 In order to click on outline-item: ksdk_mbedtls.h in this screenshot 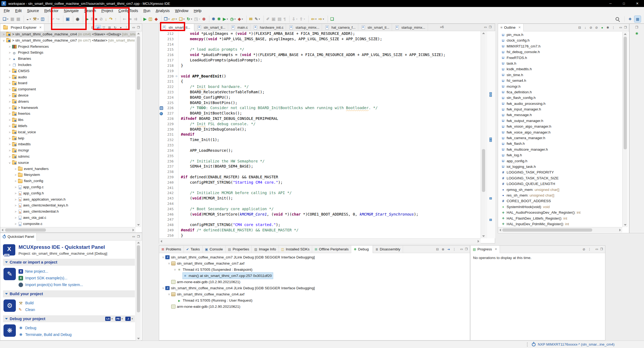, I will do `click(560, 69)`.